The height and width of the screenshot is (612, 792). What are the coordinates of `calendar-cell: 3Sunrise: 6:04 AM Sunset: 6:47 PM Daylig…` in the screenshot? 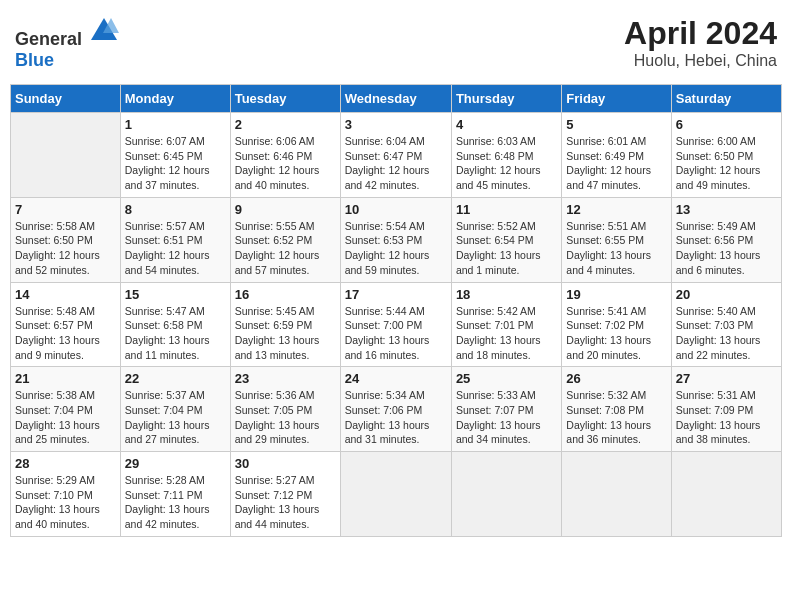 It's located at (396, 156).